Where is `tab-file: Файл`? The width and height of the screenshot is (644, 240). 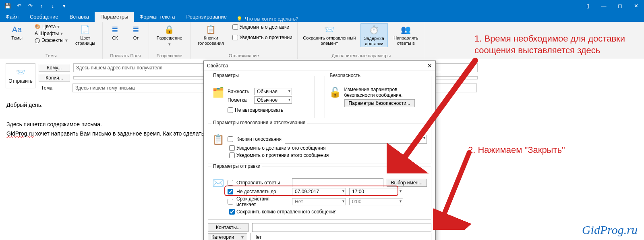
tab-file: Файл is located at coordinates (12, 17).